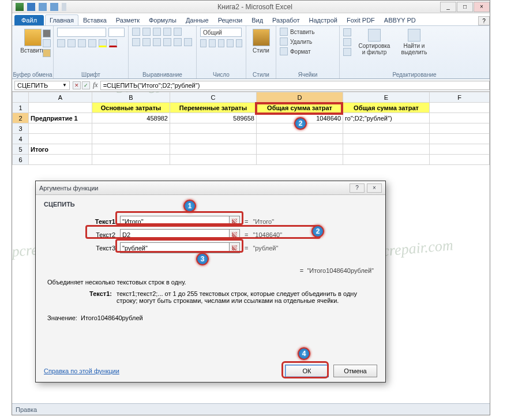  What do you see at coordinates (221, 43) in the screenshot?
I see `comma-icon` at bounding box center [221, 43].